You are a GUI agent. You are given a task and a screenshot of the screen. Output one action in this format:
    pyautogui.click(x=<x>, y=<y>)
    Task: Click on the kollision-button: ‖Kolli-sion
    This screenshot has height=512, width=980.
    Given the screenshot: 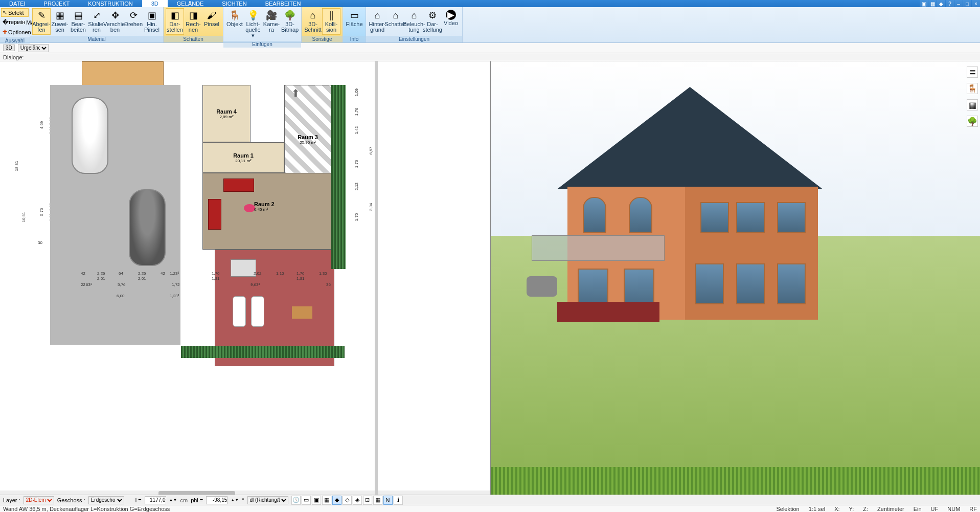 What is the action you would take?
    pyautogui.click(x=331, y=21)
    